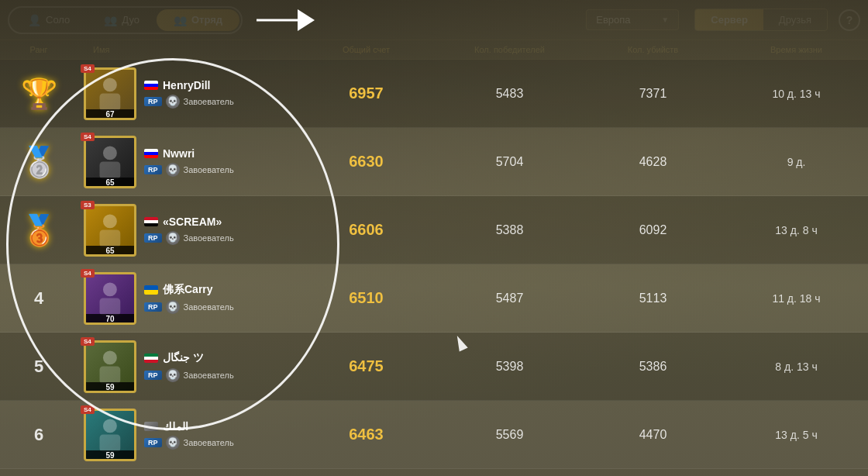 The height and width of the screenshot is (476, 868). Describe the element at coordinates (653, 298) in the screenshot. I see `shots-cell: 5113` at that location.